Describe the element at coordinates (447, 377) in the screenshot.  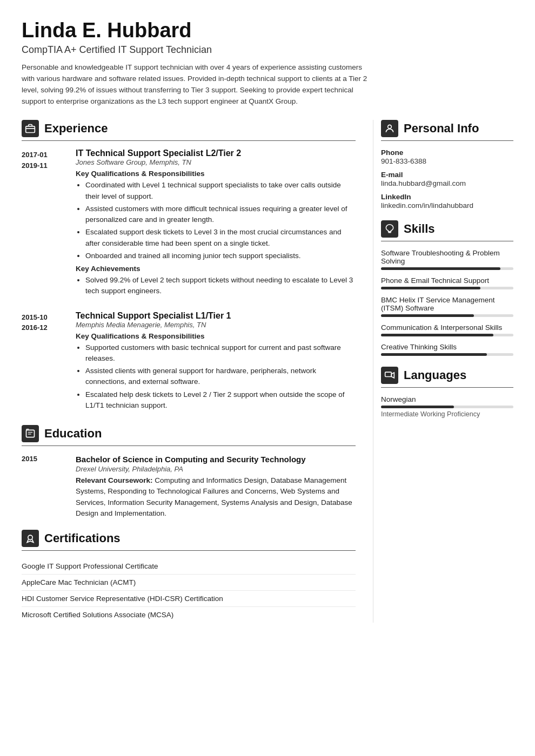
I see `languages-section-header: Languages` at that location.